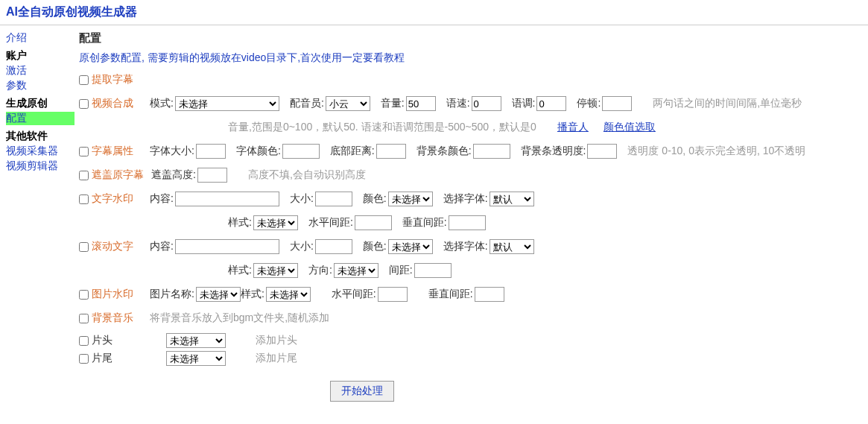  What do you see at coordinates (83, 80) in the screenshot?
I see `extract-subtitle-checkbox` at bounding box center [83, 80].